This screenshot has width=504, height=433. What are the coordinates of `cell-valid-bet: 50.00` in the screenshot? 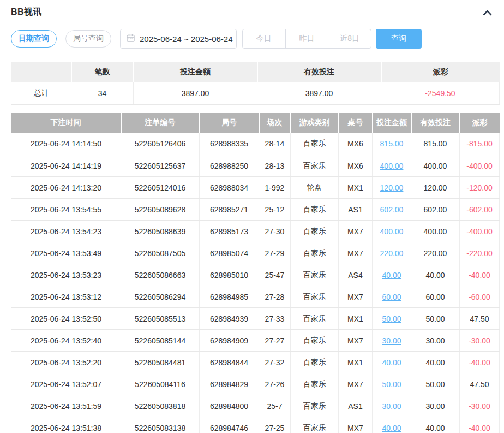 It's located at (435, 319).